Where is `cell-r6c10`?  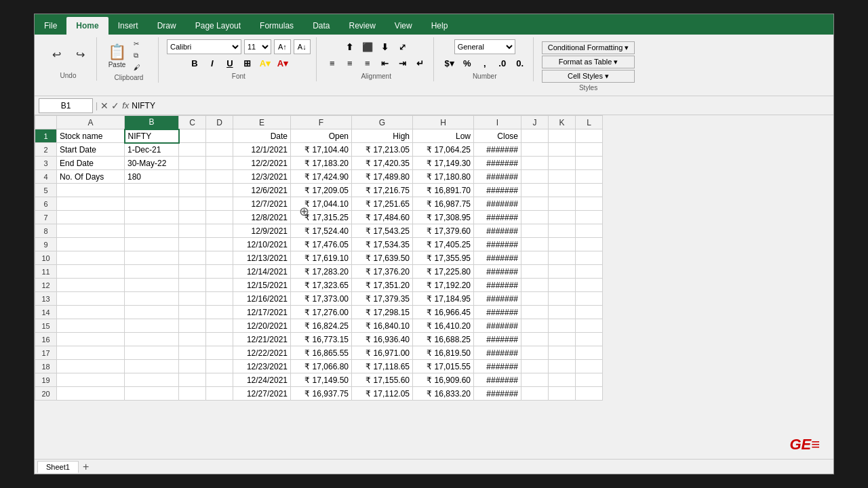 cell-r6c10 is located at coordinates (562, 204).